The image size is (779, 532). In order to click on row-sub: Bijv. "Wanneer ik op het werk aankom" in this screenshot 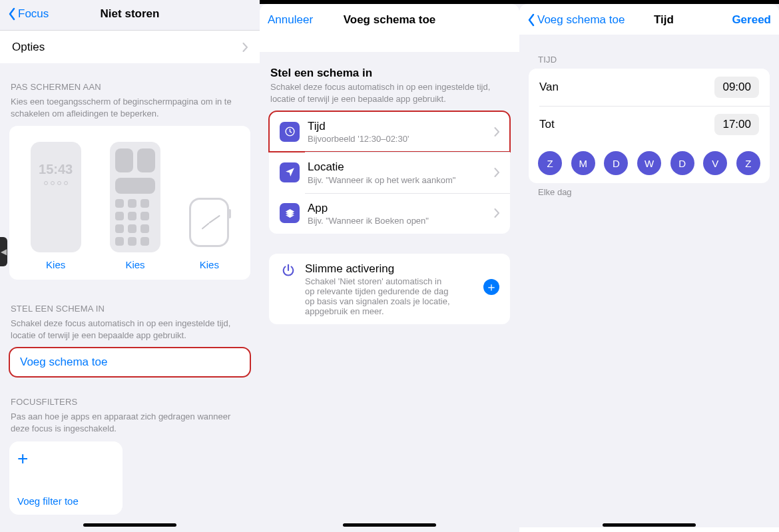, I will do `click(397, 180)`.